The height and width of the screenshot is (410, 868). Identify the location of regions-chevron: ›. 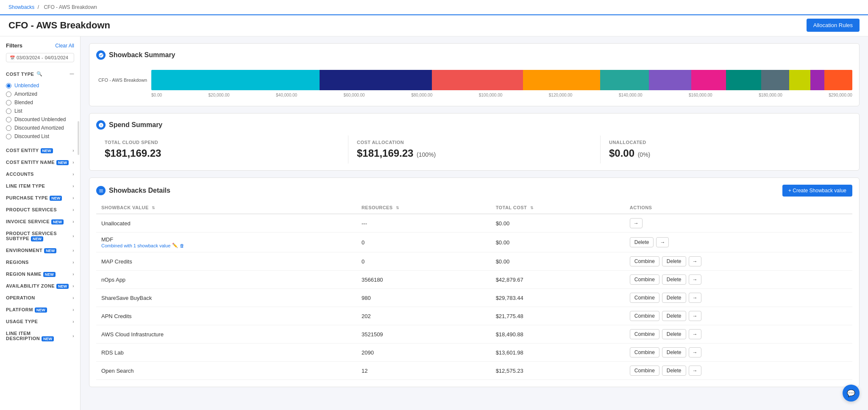
(73, 263).